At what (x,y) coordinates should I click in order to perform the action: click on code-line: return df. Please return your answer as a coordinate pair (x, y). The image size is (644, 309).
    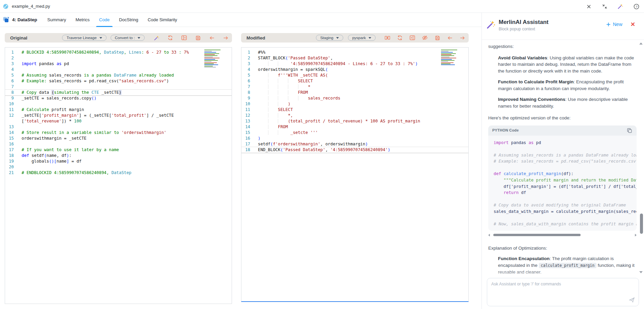
    Looking at the image, I should click on (565, 193).